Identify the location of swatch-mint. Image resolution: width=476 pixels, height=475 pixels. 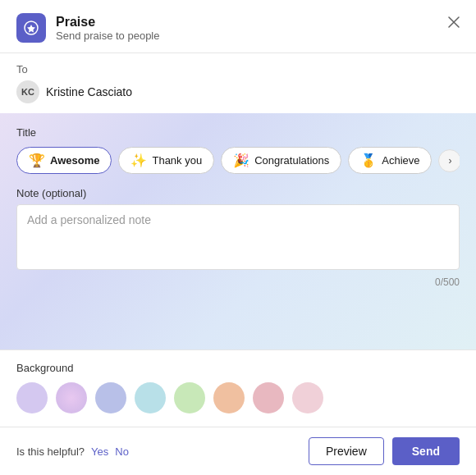
(150, 398).